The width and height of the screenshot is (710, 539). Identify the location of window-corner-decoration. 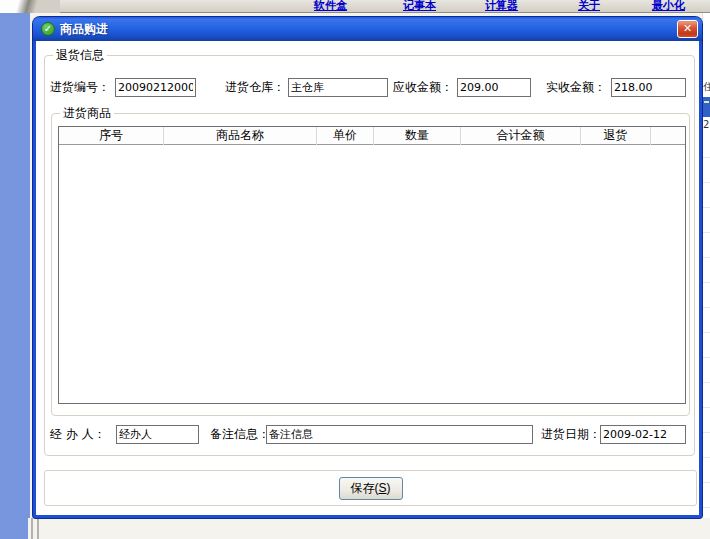
(30, 6).